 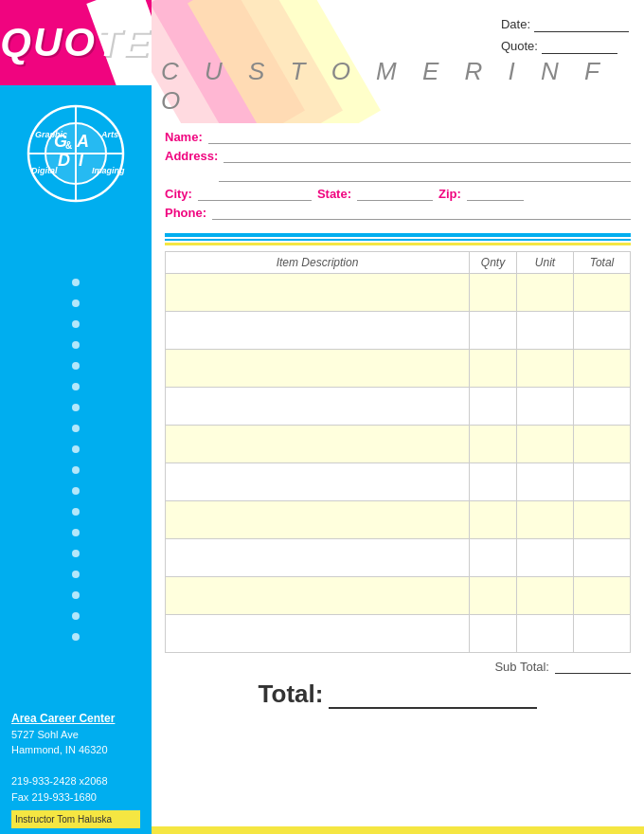 What do you see at coordinates (421, 212) in the screenshot?
I see `phone-input` at bounding box center [421, 212].